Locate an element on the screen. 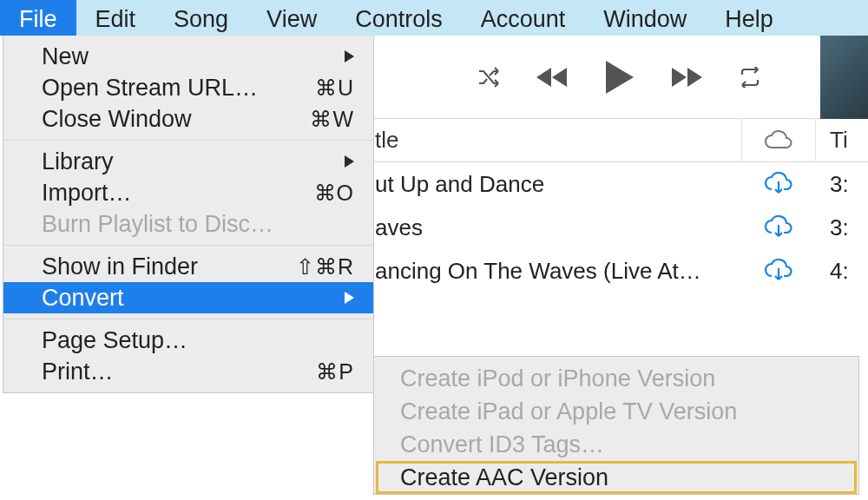 This screenshot has height=500, width=868. menu-item-print: Print… ⌘P is located at coordinates (188, 372).